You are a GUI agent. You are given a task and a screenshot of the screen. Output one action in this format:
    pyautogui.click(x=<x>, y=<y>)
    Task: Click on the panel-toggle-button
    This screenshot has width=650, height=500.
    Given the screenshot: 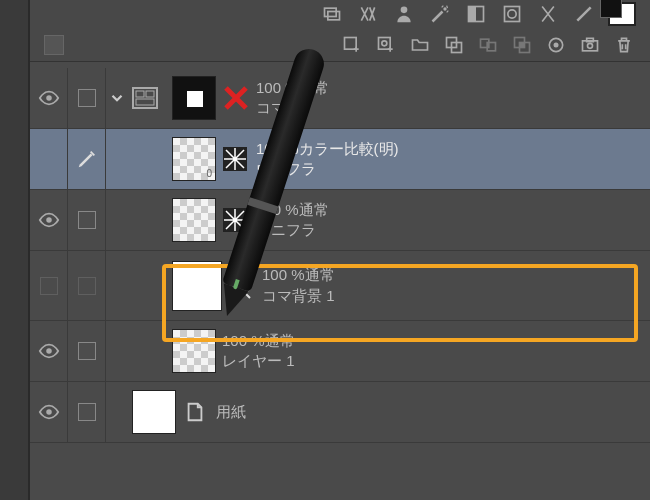 What is the action you would take?
    pyautogui.click(x=54, y=45)
    